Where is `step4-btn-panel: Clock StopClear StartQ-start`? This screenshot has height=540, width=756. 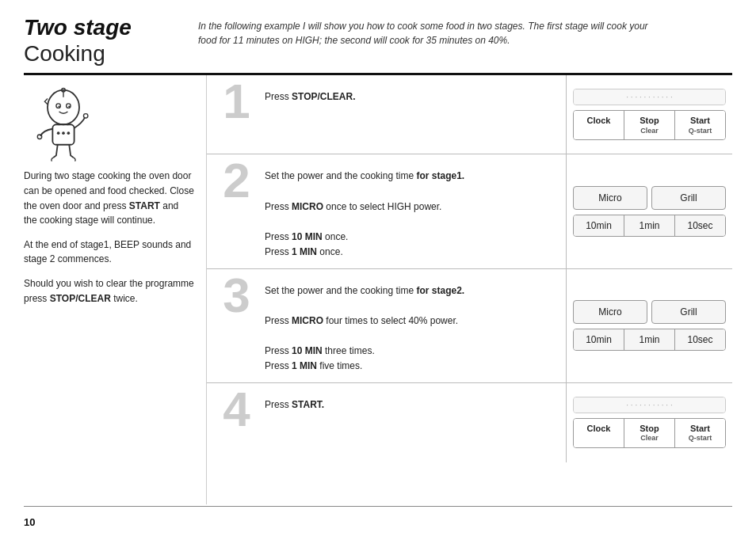
step4-btn-panel: Clock StopClear StartQ-start is located at coordinates (650, 433).